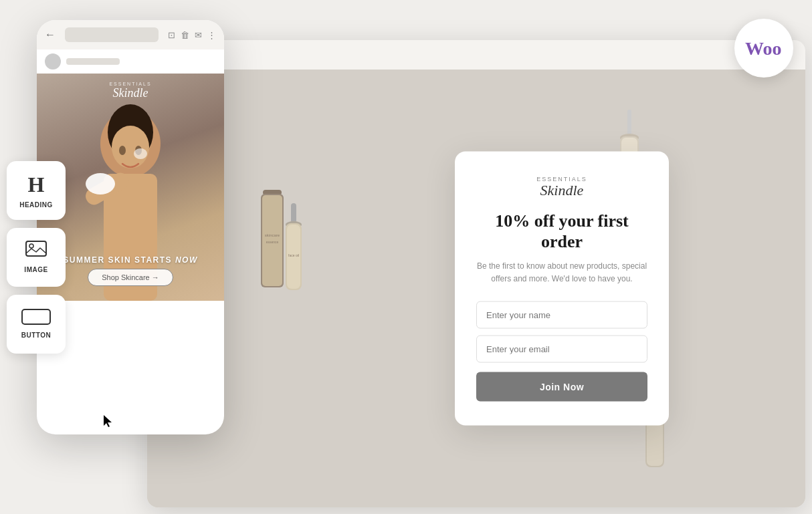 This screenshot has height=514, width=812. Describe the element at coordinates (36, 324) in the screenshot. I see `tool-button: BUTTON` at that location.